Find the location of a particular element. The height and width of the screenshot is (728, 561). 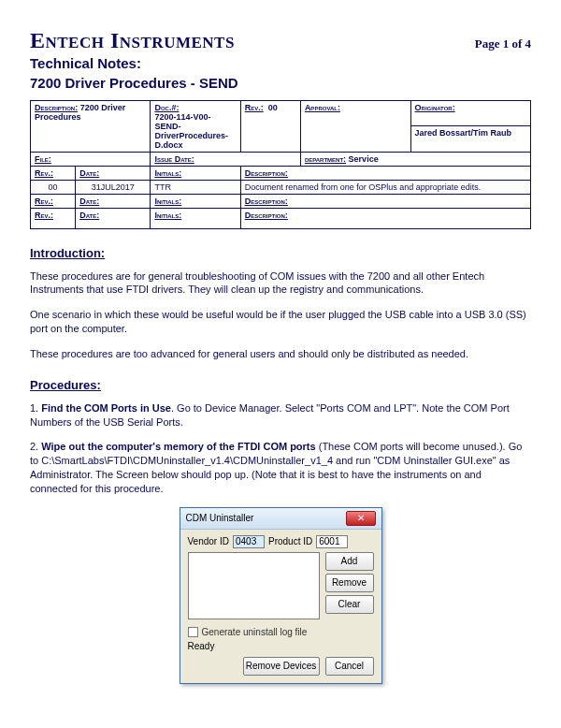

intro-p1: These procedures are for general trouble… is located at coordinates (280, 284).